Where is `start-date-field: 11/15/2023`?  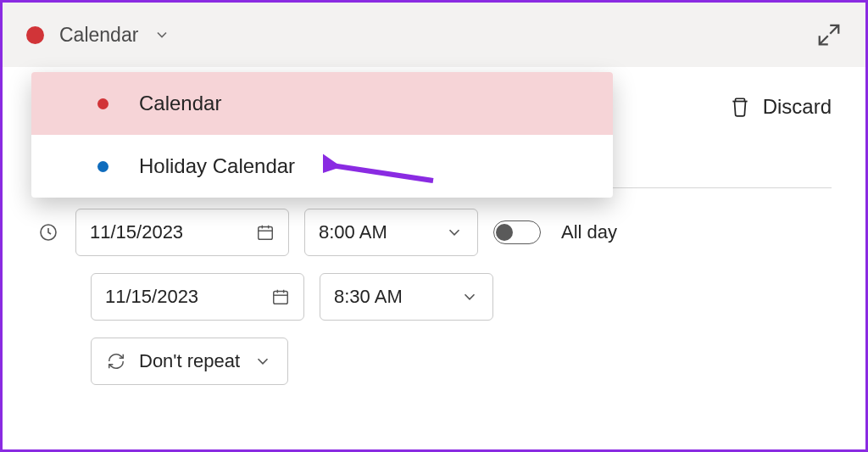 start-date-field: 11/15/2023 is located at coordinates (182, 232).